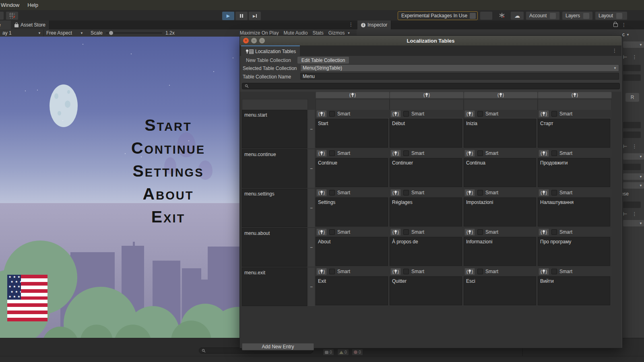  What do you see at coordinates (328, 352) in the screenshot?
I see `console-info-counter: 0` at bounding box center [328, 352].